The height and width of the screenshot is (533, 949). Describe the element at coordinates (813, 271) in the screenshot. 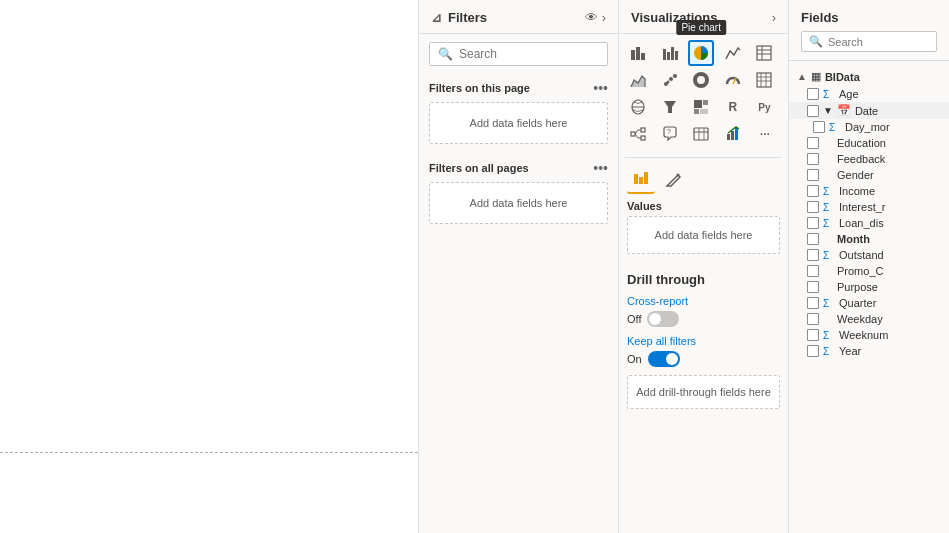

I see `promo-checkbox` at that location.